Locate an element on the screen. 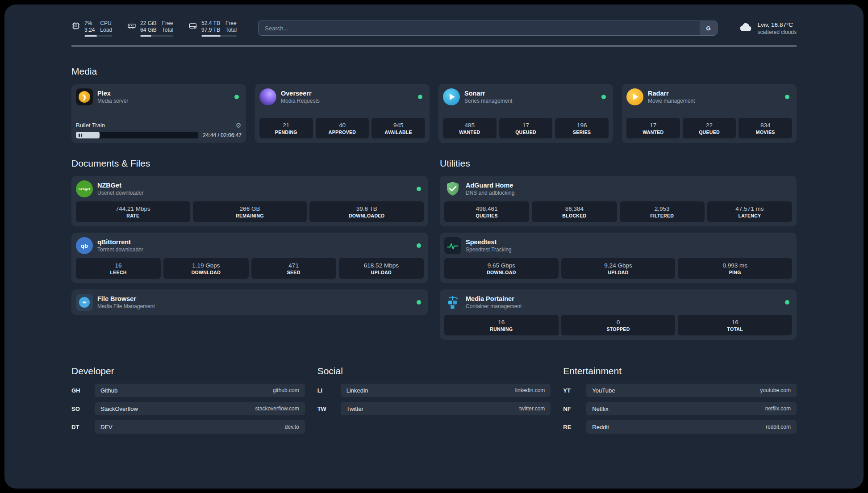 The width and height of the screenshot is (868, 493). service-desc: Container management is located at coordinates (494, 306).